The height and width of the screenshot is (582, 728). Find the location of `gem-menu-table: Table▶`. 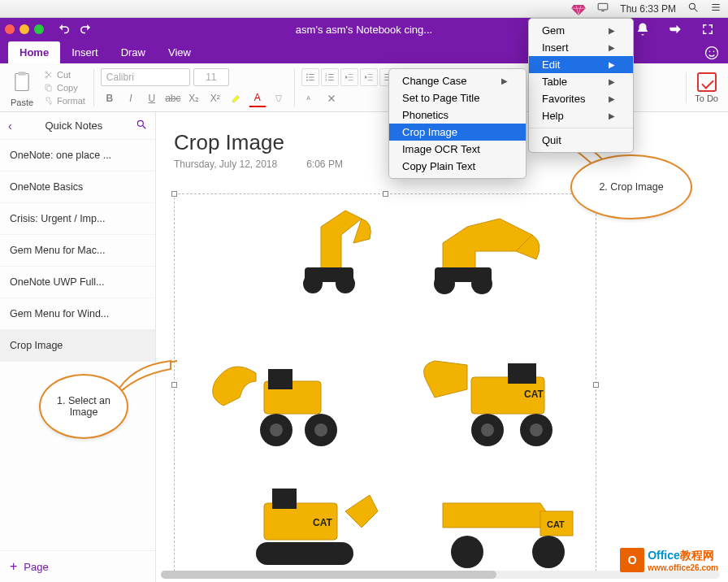

gem-menu-table: Table▶ is located at coordinates (581, 81).